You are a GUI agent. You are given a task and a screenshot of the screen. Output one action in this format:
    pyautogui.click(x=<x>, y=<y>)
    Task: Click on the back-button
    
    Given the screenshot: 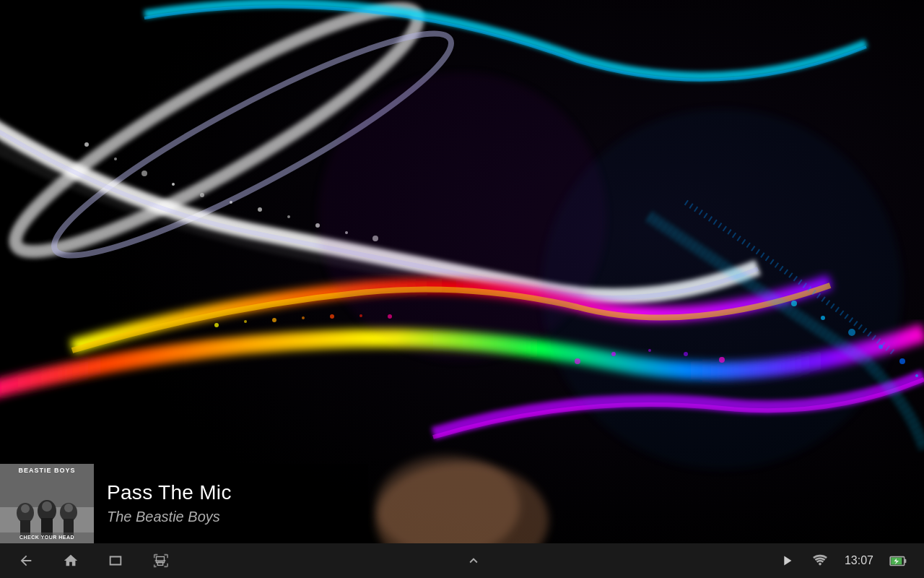 What is the action you would take?
    pyautogui.click(x=26, y=561)
    